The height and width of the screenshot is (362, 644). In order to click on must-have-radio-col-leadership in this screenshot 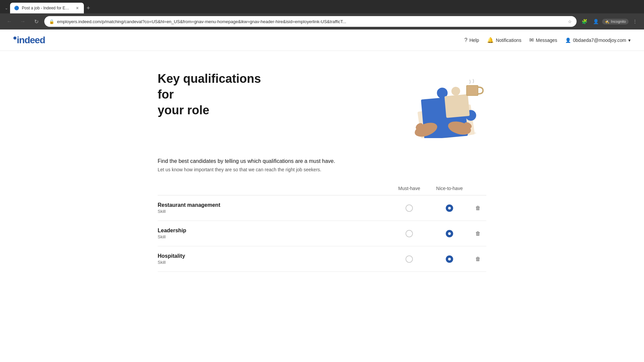, I will do `click(409, 234)`.